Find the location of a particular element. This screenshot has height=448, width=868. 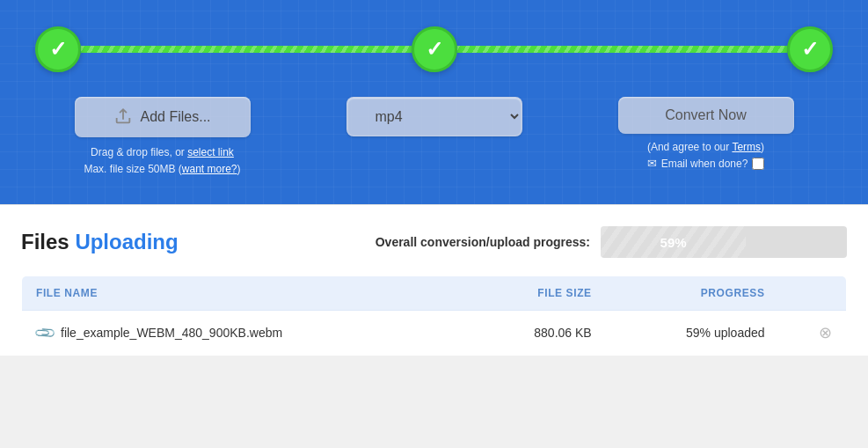

file-progress-cell: 59% uploaded is located at coordinates (693, 333).